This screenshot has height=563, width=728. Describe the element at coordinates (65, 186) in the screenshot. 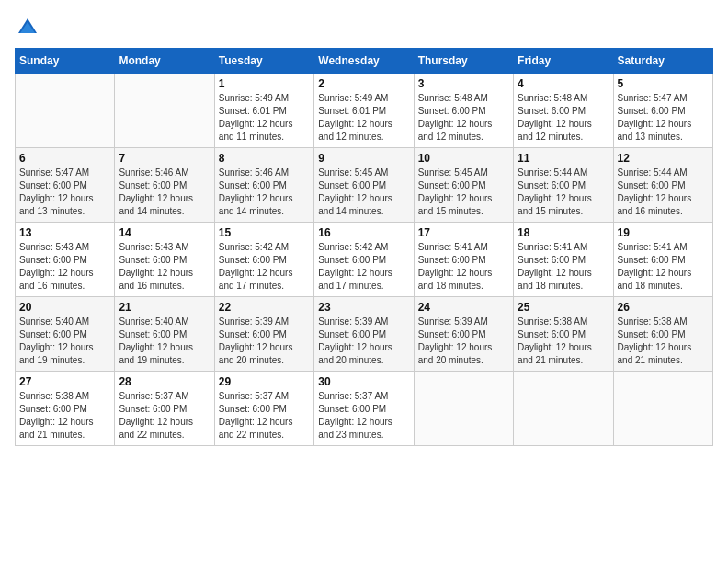

I see `calendar-cell: 6Sunrise: 5:47 AM Sunset: 6:00 PM Daylig…` at that location.